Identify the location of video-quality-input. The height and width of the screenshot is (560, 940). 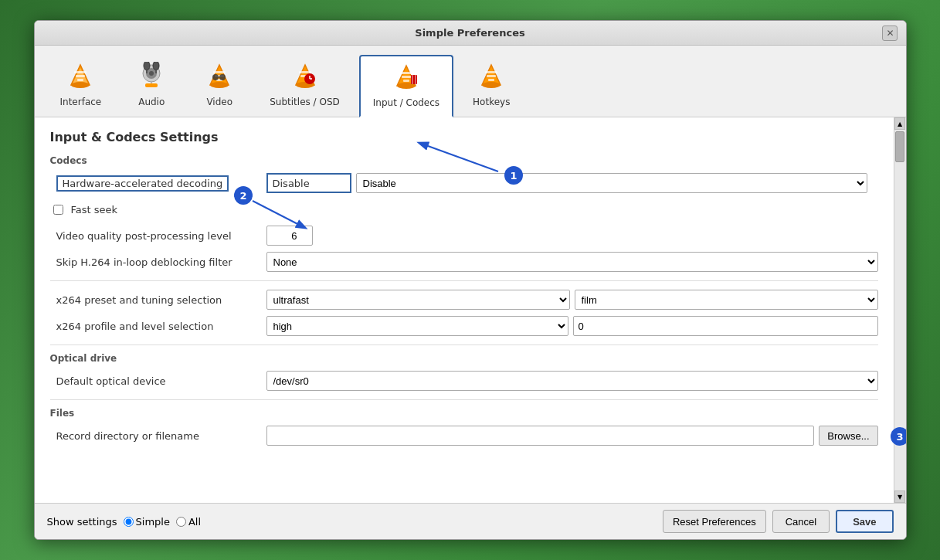
(290, 236).